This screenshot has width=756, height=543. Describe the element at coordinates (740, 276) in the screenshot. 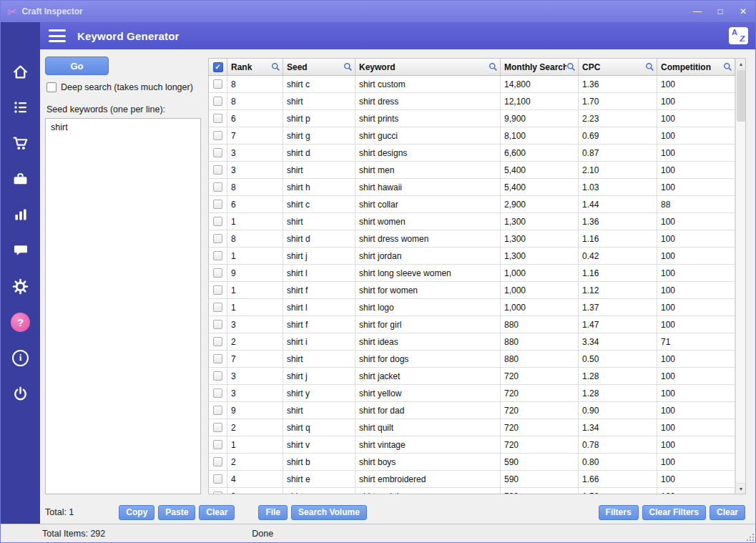

I see `vertical-scrollbar: ▲ ▼` at that location.